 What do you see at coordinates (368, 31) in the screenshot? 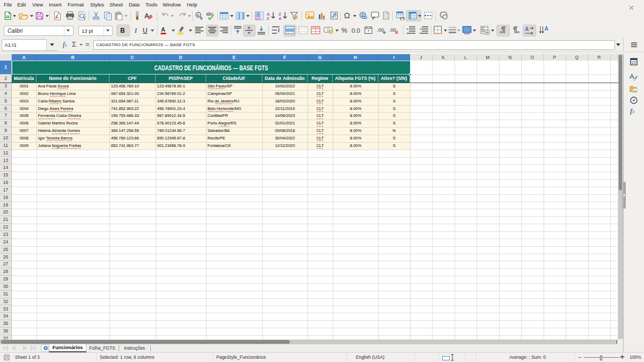
I see `svg-text: 7` at bounding box center [368, 31].